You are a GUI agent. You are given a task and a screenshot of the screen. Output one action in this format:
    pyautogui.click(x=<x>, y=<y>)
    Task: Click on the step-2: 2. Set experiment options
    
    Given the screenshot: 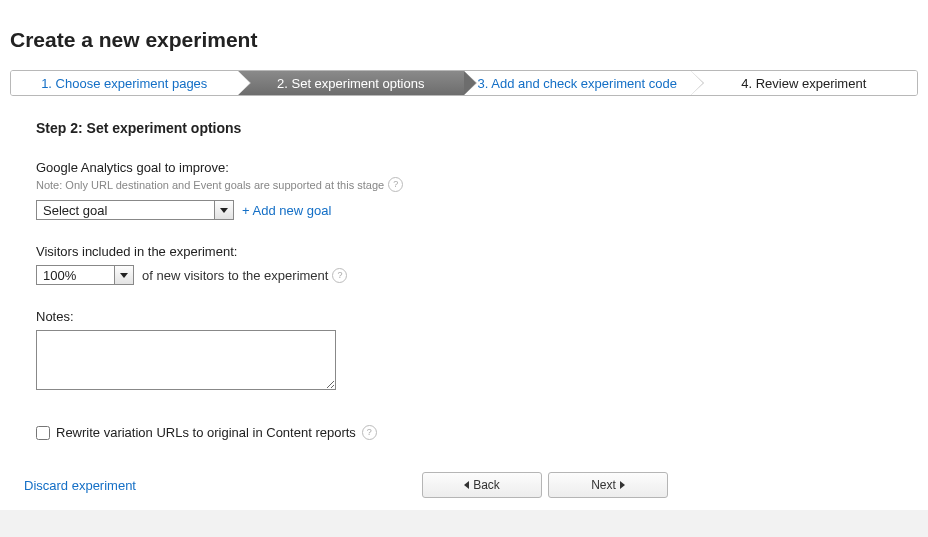 What is the action you would take?
    pyautogui.click(x=352, y=83)
    